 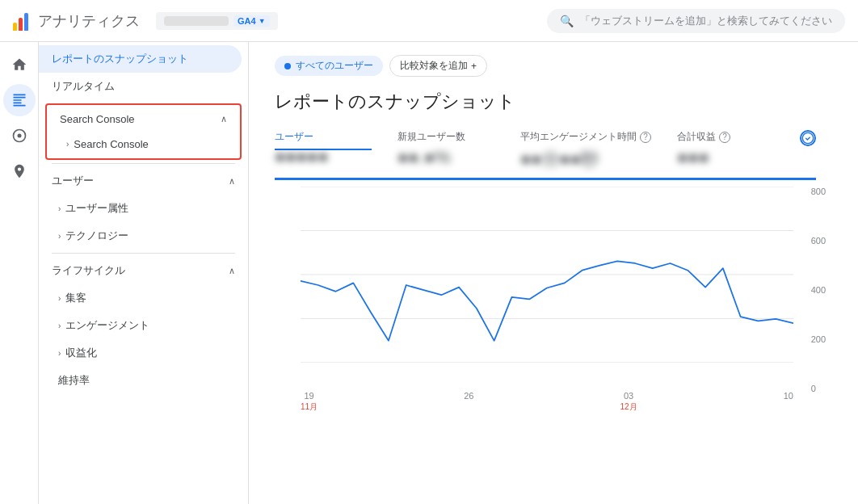 I want to click on user-section-title: ユーザー, so click(x=73, y=181).